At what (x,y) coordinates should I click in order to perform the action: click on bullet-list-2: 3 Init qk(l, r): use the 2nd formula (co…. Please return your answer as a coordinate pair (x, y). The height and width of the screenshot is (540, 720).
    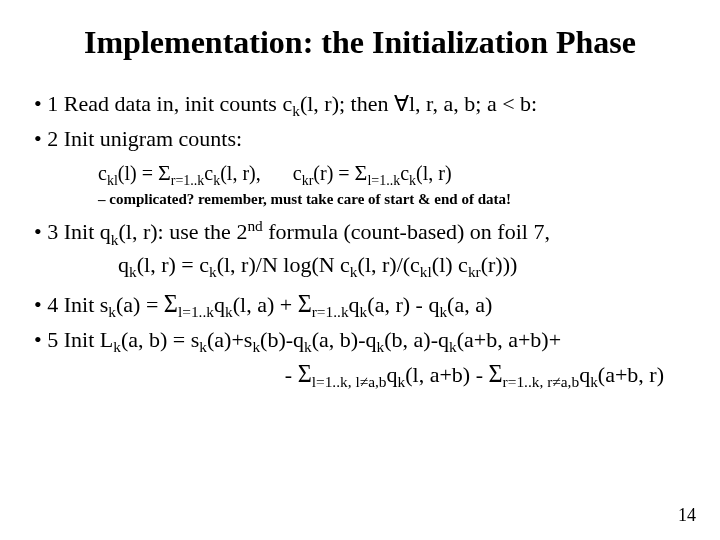
    Looking at the image, I should click on (360, 234).